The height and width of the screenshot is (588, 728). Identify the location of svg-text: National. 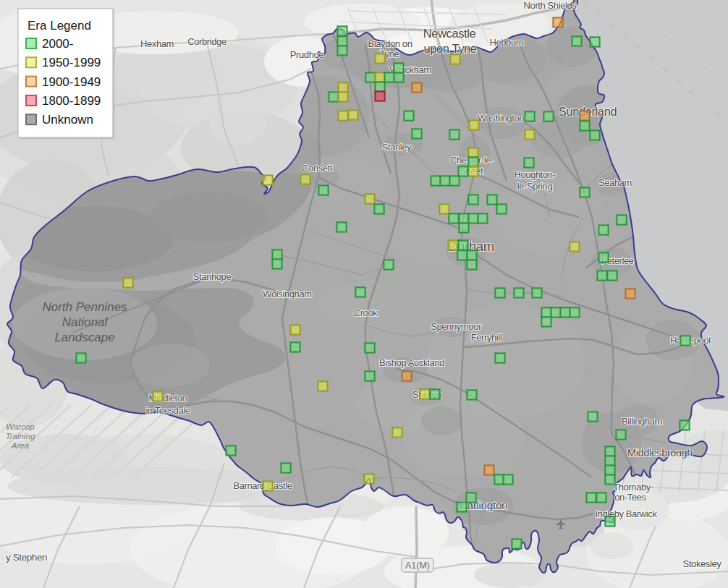
(85, 323).